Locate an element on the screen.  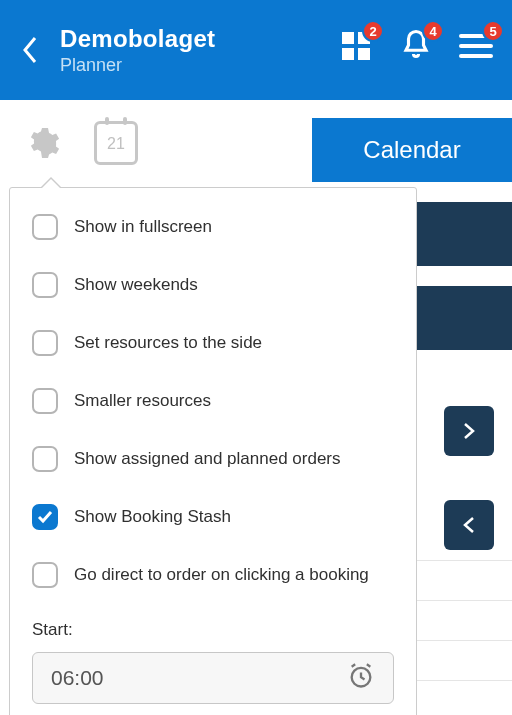
app-header: Demobolaget Planner 2 4 5 is located at coordinates (256, 50).